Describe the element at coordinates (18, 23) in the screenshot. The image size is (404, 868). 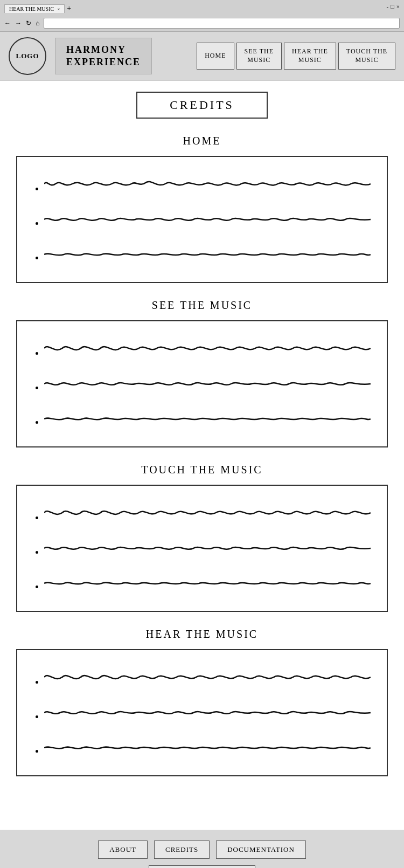
I see `forward-button: →` at that location.